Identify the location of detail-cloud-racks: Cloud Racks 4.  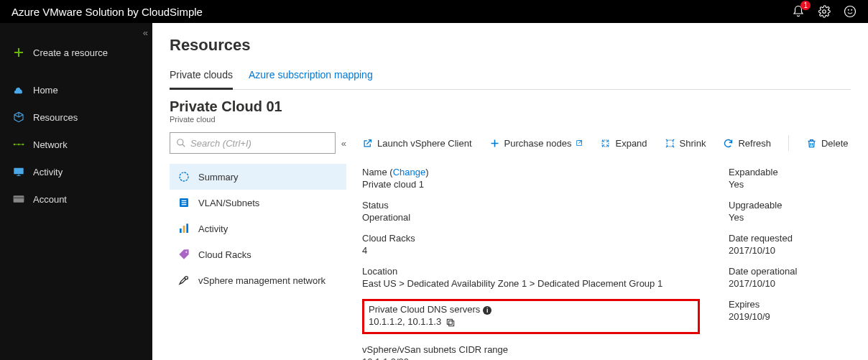
(531, 244).